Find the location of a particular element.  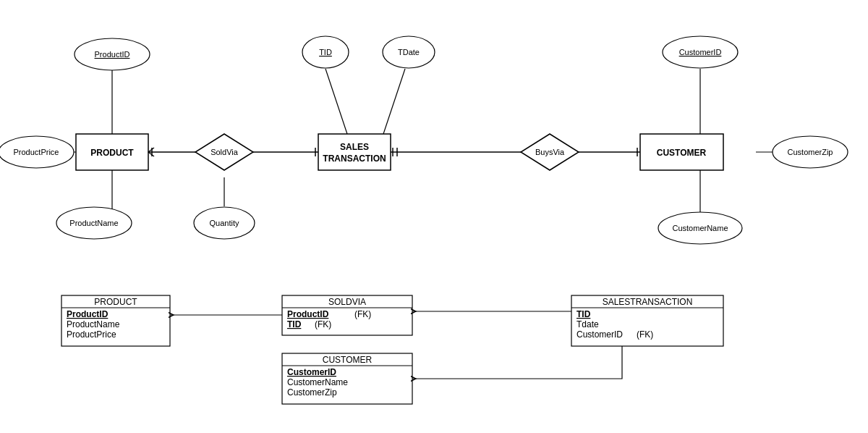

table-customer-pk: CustomerID is located at coordinates (312, 372).